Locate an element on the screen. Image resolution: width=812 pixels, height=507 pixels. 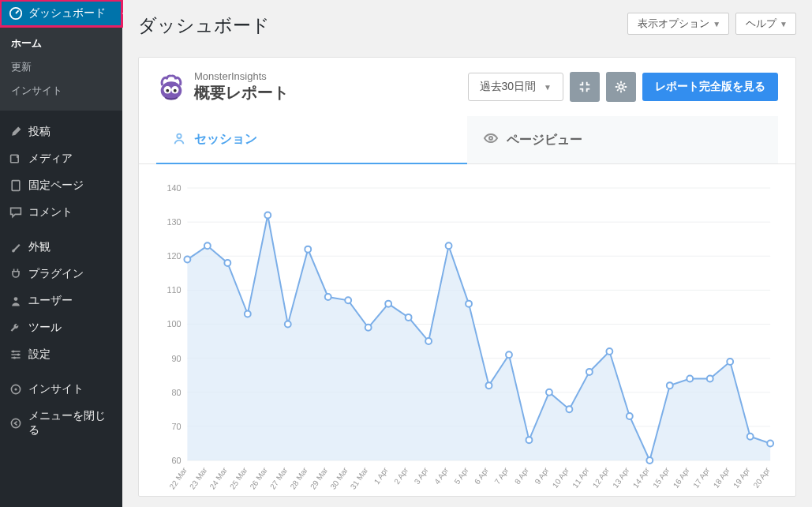
svg-text: 26 Mar is located at coordinates (259, 478).